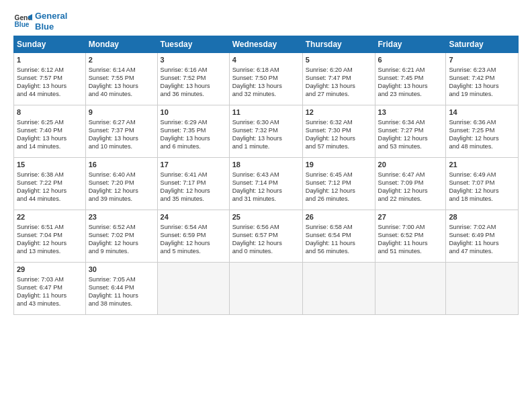  What do you see at coordinates (266, 236) in the screenshot?
I see `calendar-cell: 25Sunrise: 6:56 AM Sunset: 6:57 PM Dayli…` at bounding box center [266, 236].